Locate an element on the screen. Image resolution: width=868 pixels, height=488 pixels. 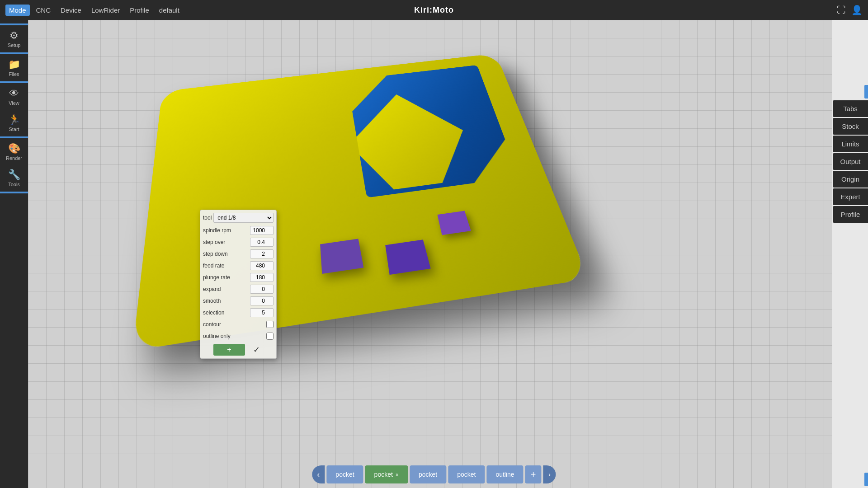
topbar-lowrider: LowRider is located at coordinates (106, 10).